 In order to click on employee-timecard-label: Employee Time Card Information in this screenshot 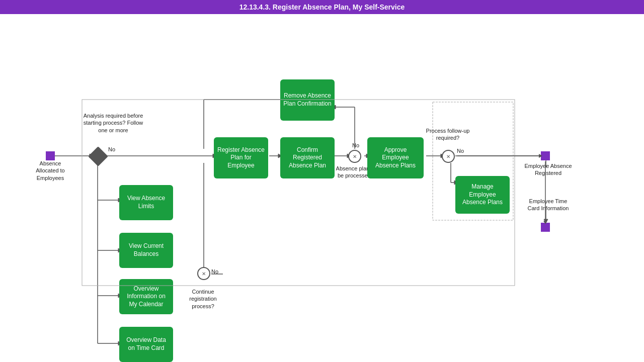, I will do `click(548, 205)`.